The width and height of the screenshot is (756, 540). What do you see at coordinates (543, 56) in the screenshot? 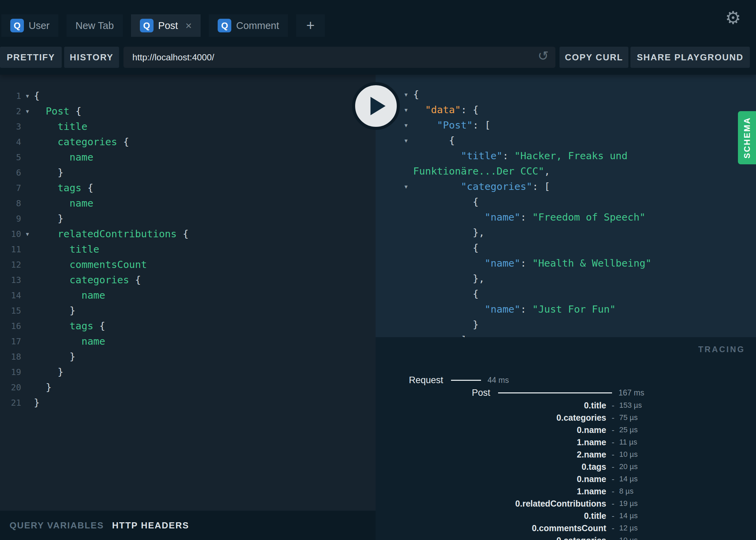
I see `reload-schema-icon: ↺` at bounding box center [543, 56].